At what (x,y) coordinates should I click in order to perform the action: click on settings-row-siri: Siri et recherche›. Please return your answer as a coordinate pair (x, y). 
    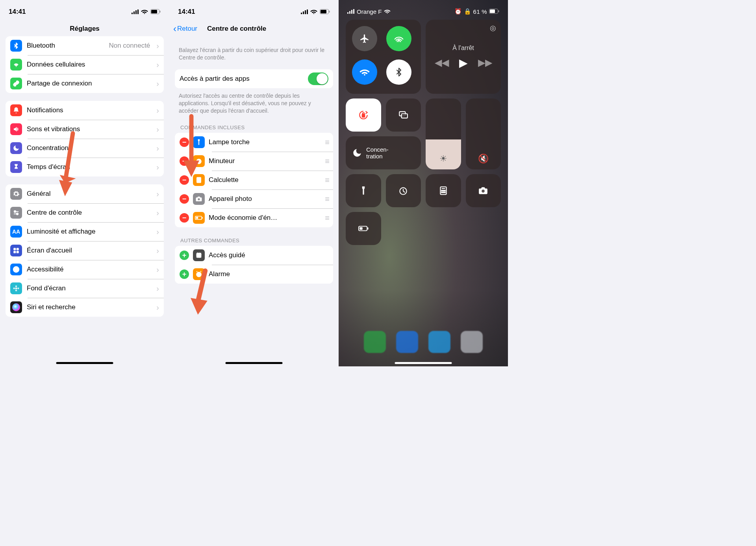
    Looking at the image, I should click on (85, 307).